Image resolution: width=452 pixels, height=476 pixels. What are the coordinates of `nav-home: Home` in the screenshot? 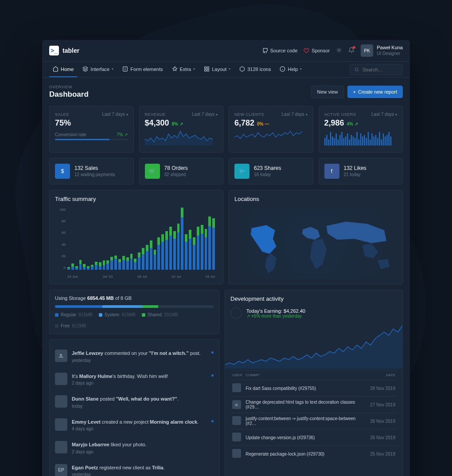 It's located at (63, 69).